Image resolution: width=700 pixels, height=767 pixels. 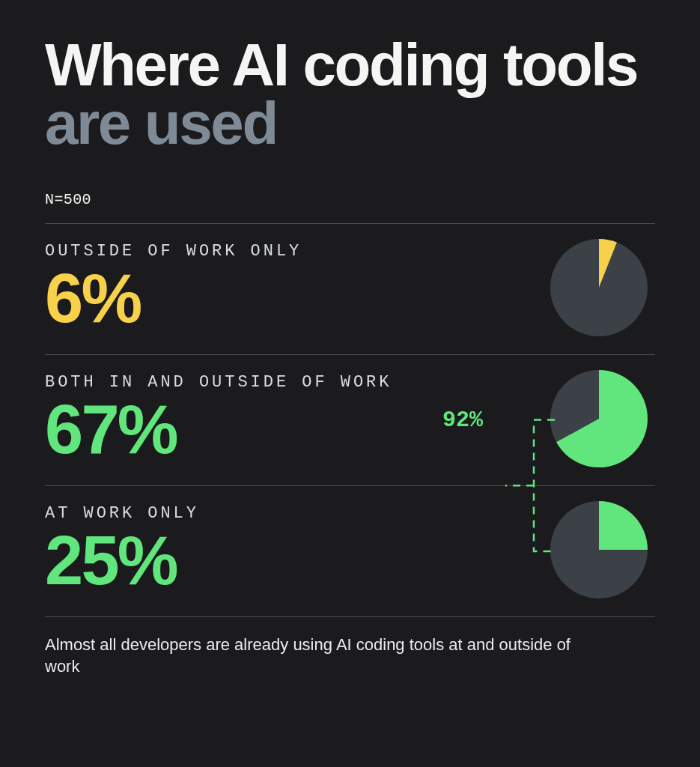 I want to click on chart-row: BOTH IN AND OUTSIDE OF WORK 67% 92%, so click(x=350, y=419).